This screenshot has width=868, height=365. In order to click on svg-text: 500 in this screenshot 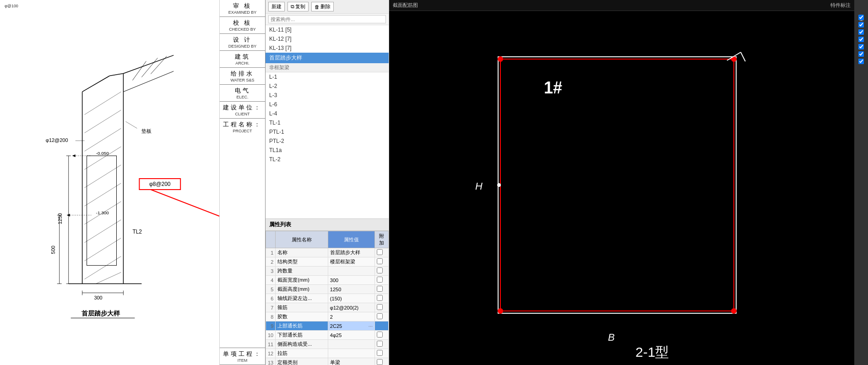, I will do `click(53, 250)`.